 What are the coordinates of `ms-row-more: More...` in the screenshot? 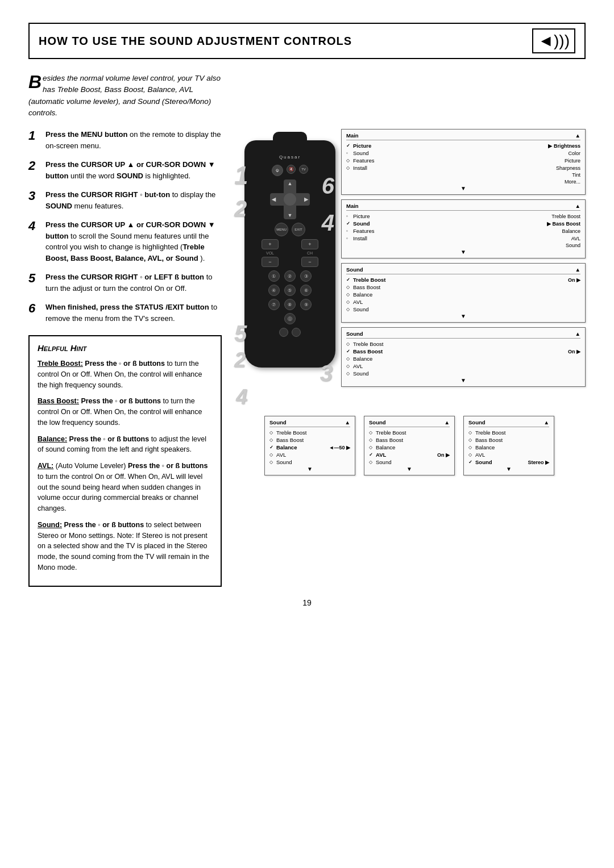 It's located at (463, 182).